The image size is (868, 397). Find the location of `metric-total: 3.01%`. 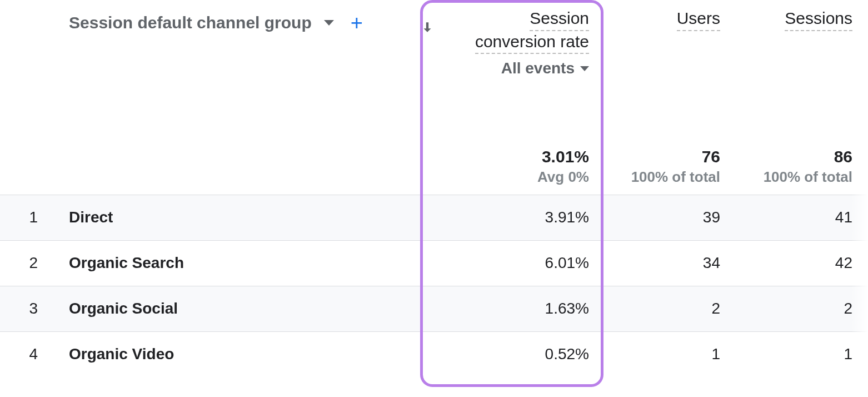

metric-total: 3.01% is located at coordinates (563, 157).